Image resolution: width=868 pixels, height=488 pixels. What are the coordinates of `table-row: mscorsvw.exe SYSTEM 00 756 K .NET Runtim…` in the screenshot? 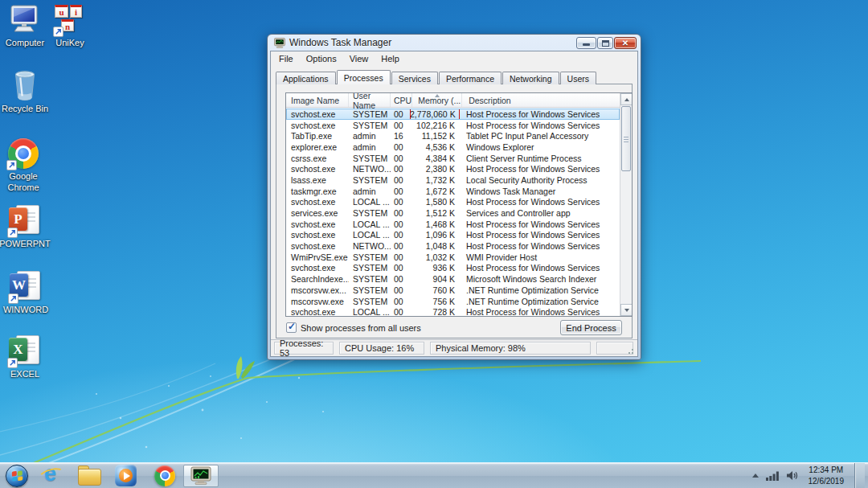 It's located at (453, 301).